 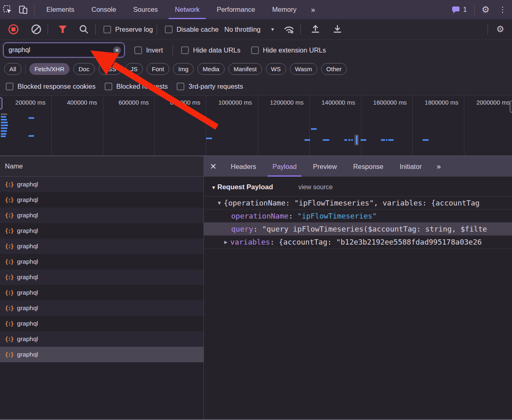 What do you see at coordinates (289, 50) in the screenshot?
I see `hide-extension-urls-checkbox: Hide extension URLs` at bounding box center [289, 50].